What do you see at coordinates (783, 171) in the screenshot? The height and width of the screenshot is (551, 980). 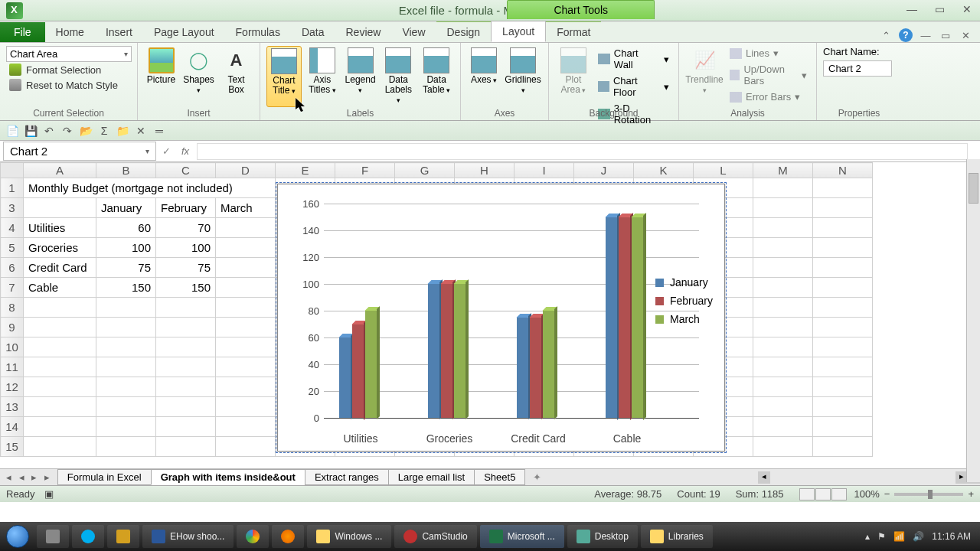 I see `col-header: M` at bounding box center [783, 171].